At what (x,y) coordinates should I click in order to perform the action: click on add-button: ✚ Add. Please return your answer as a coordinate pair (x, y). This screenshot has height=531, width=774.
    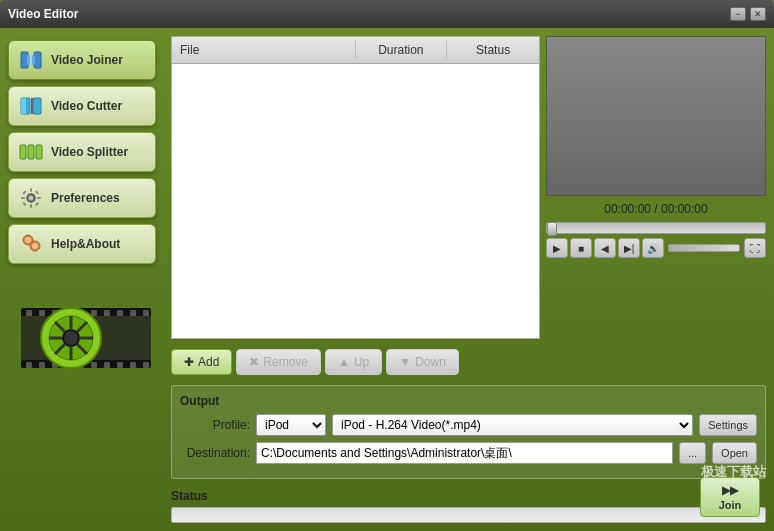
    Looking at the image, I should click on (202, 362).